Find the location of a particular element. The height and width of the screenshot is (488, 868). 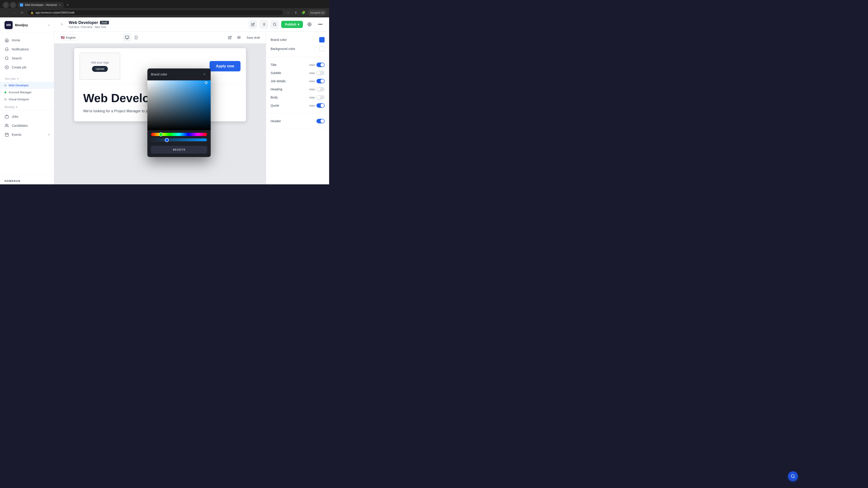

company-dropdown-arrow: ▾ is located at coordinates (49, 25).